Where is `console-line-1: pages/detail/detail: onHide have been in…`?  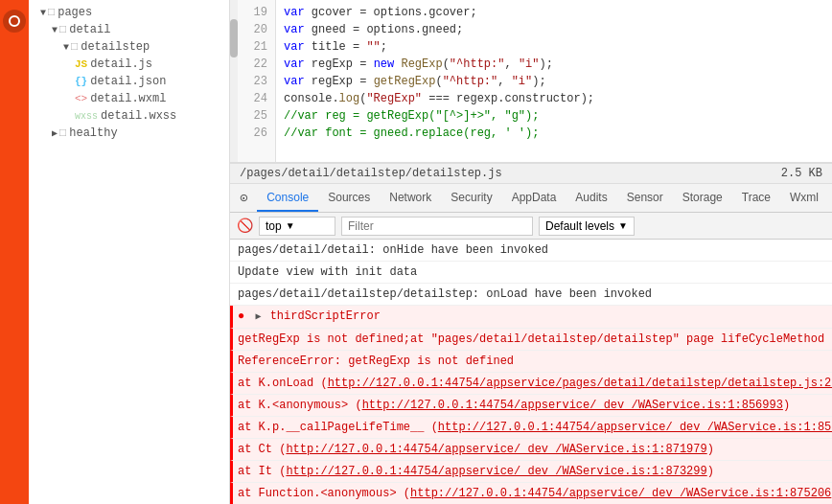 console-line-1: pages/detail/detail: onHide have been in… is located at coordinates (531, 251).